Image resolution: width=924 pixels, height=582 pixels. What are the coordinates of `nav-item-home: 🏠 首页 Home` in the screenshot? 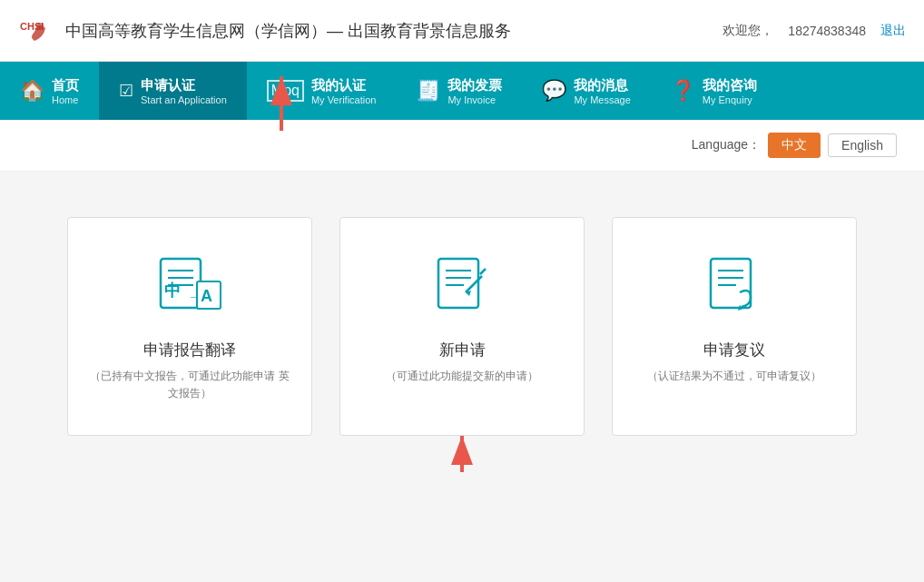 It's located at (49, 91).